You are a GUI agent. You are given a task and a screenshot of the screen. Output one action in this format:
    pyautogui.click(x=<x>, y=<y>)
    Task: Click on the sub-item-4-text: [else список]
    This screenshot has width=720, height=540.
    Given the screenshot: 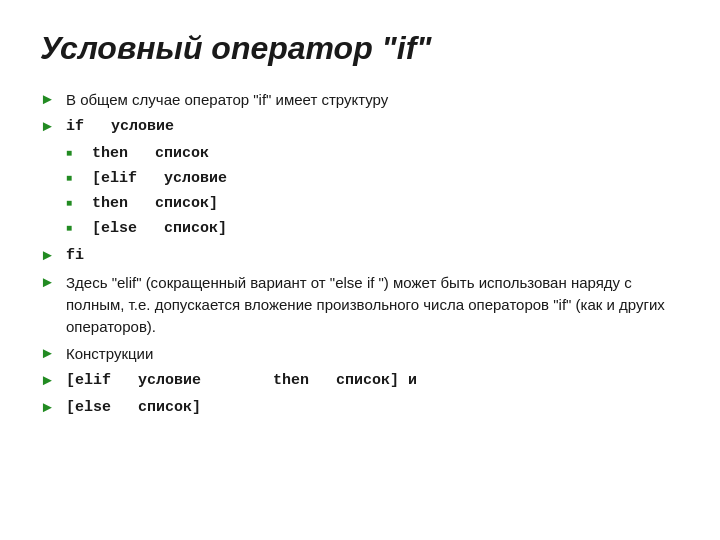 What is the action you would take?
    pyautogui.click(x=160, y=228)
    